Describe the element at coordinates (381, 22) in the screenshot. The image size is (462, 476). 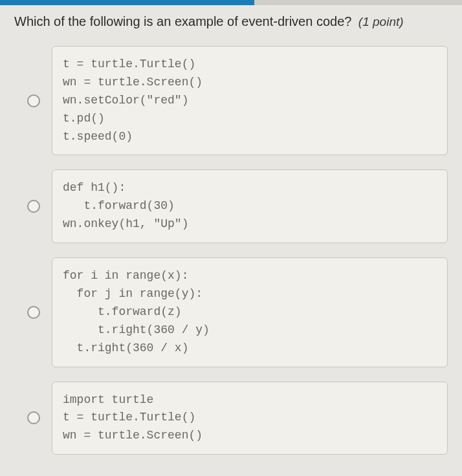
I see `question-points: (1 point)` at that location.